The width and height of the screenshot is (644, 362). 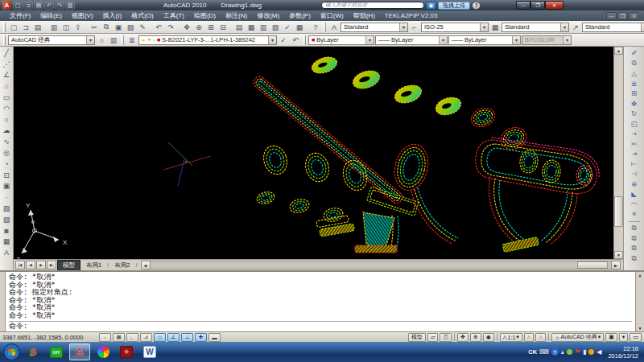 I want to click on vertical-scrollbar: ▲ ▼, so click(x=618, y=153).